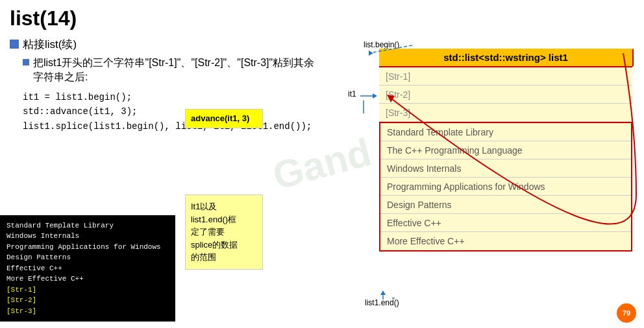 This screenshot has width=644, height=328. What do you see at coordinates (88, 311) in the screenshot?
I see `terminal-highlight-3: [Str-3]` at bounding box center [88, 311].